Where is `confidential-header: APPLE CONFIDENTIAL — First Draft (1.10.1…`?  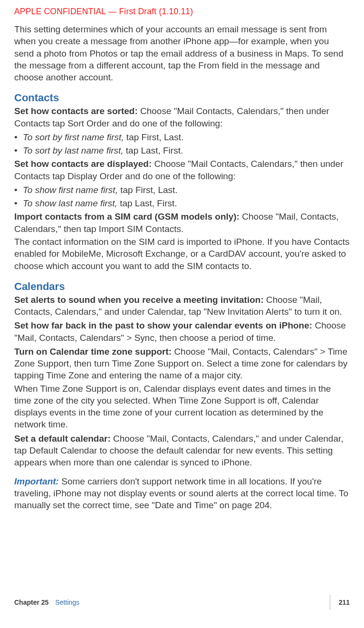
confidential-header: APPLE CONFIDENTIAL — First Draft (1.10.1… is located at coordinates (182, 11).